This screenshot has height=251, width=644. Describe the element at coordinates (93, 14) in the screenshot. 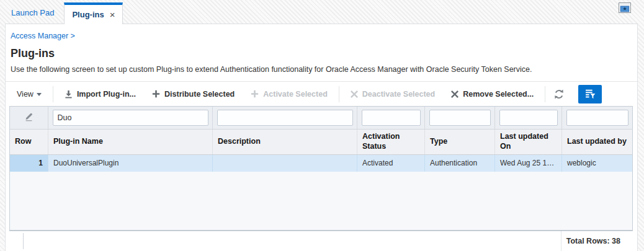

I see `tab-plug-ins: Plug-ins ×` at that location.